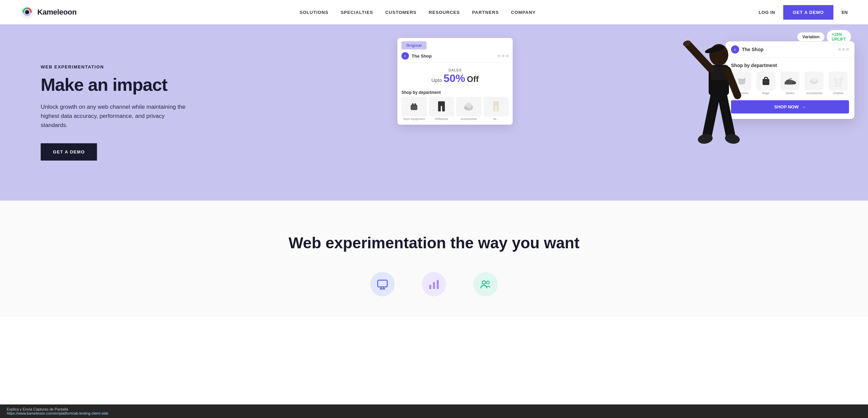  Describe the element at coordinates (434, 243) in the screenshot. I see `section2-title: Web experimentation the way you want` at that location.